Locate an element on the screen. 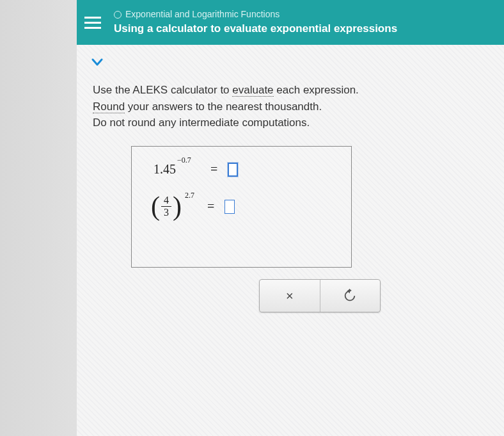  clear-button: × is located at coordinates (290, 296).